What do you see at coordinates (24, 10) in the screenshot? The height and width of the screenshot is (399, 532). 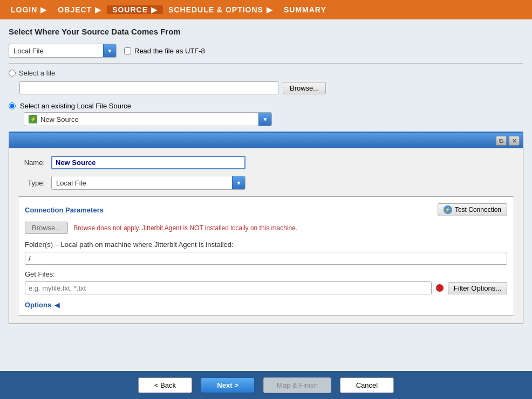 I see `nav-label-login: LOGIN` at bounding box center [24, 10].